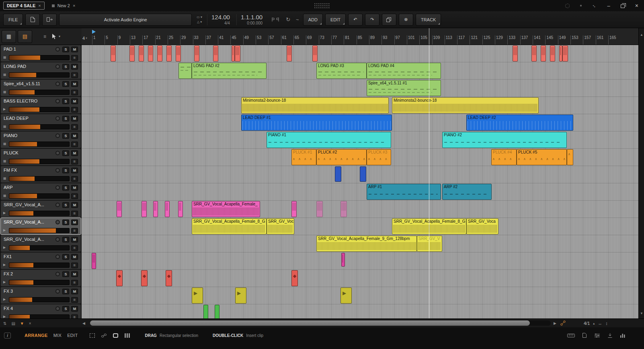  I want to click on layout-rows-icon: ▤, so click(13, 323).